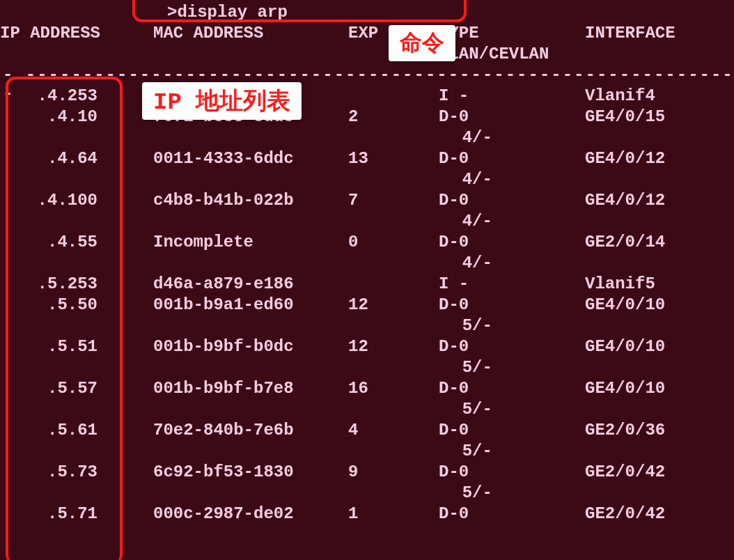 This screenshot has height=560, width=734. Describe the element at coordinates (77, 117) in the screenshot. I see `cell-ip: .4.10` at that location.